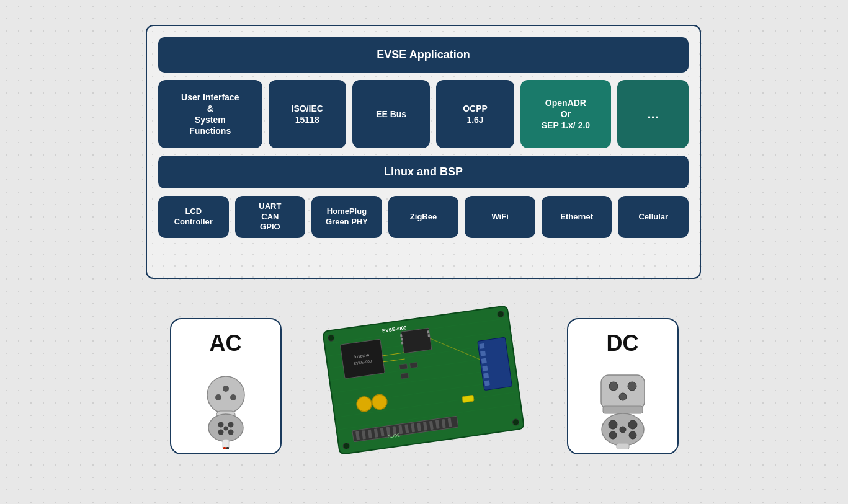 The width and height of the screenshot is (848, 504). Describe the element at coordinates (424, 217) in the screenshot. I see `box-zigbee: ZigBee` at that location.